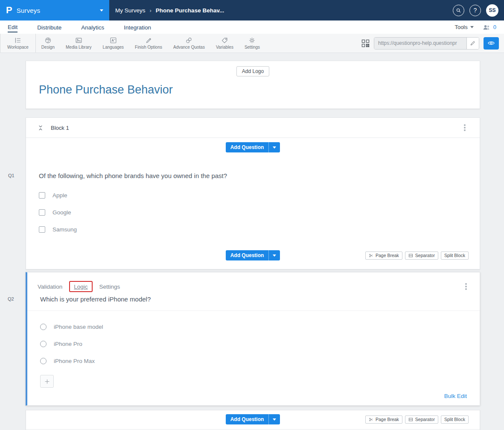  I want to click on next-block-card: Add Question Page Break Sep, so click(253, 420).